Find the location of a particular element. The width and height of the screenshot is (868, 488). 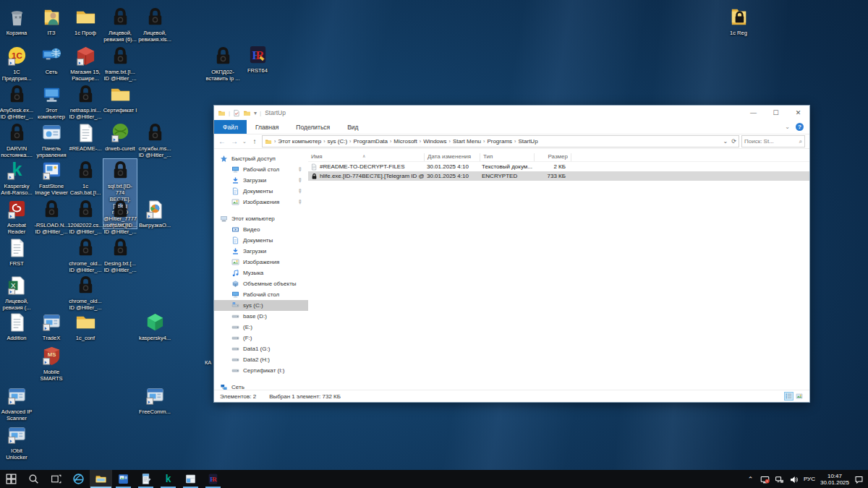

file-row: hlife.exe.[ID-774BEC7E].[Telegram ID @Hi… is located at coordinates (558, 176).